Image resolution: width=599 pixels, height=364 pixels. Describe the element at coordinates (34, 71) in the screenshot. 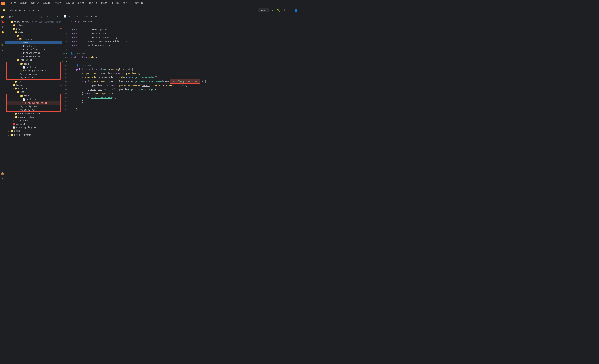

I see `resource-highlight-box: ▾ 📁 text 📄 hello.txt </> config.properti…` at that location.